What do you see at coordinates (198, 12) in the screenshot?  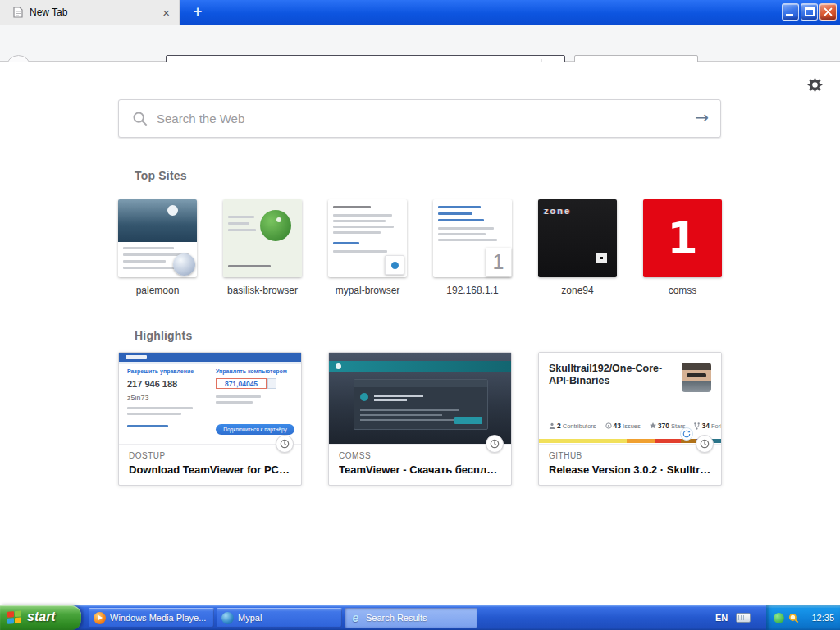 I see `new-tab-button: +` at bounding box center [198, 12].